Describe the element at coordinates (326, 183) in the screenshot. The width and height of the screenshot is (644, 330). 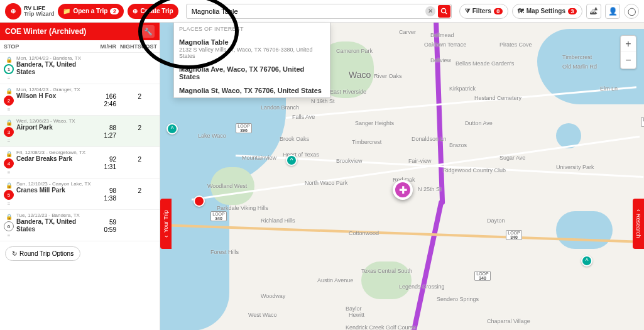
I see `map-label: North Waco Park` at that location.